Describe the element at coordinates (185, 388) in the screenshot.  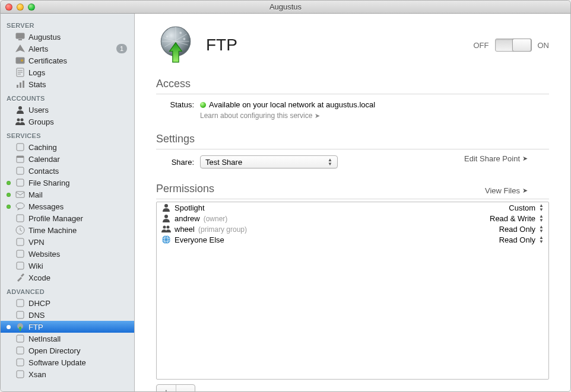
I see `remove-button: −` at that location.